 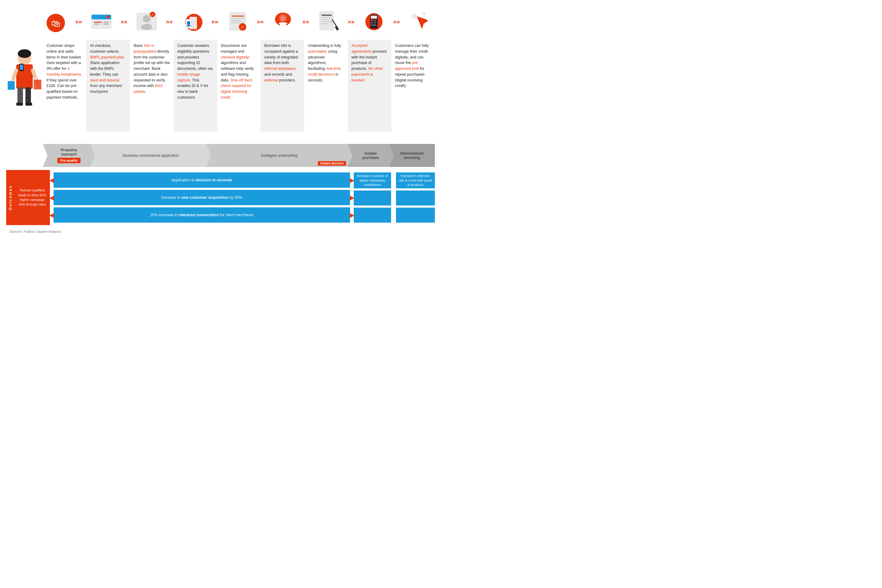 What do you see at coordinates (107, 57) in the screenshot?
I see `col-2-red-1: BNPL payment plan` at bounding box center [107, 57].